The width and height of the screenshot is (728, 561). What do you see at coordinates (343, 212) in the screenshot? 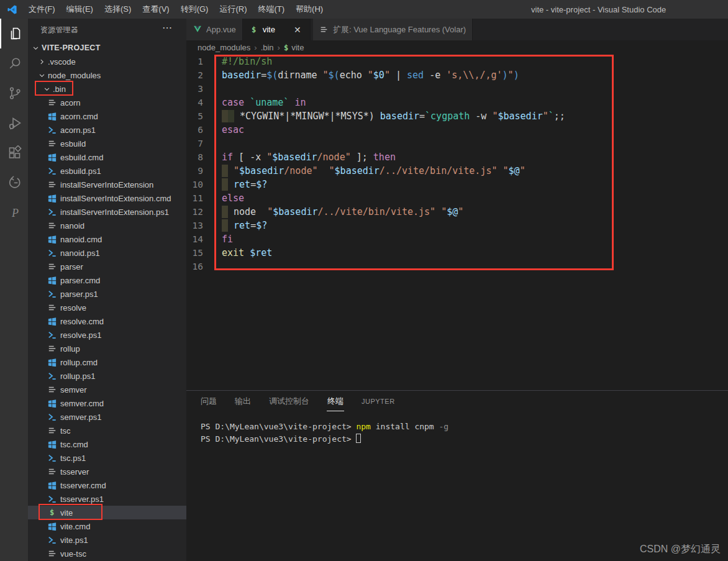
I see `line-content: node "$basedir/../vite/bin/vite.js" "$@"` at bounding box center [343, 212].